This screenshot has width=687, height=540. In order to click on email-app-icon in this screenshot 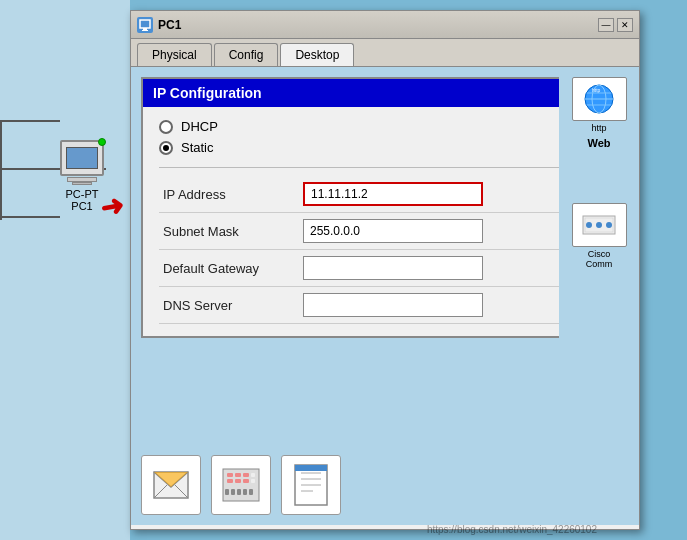, I will do `click(171, 485)`.